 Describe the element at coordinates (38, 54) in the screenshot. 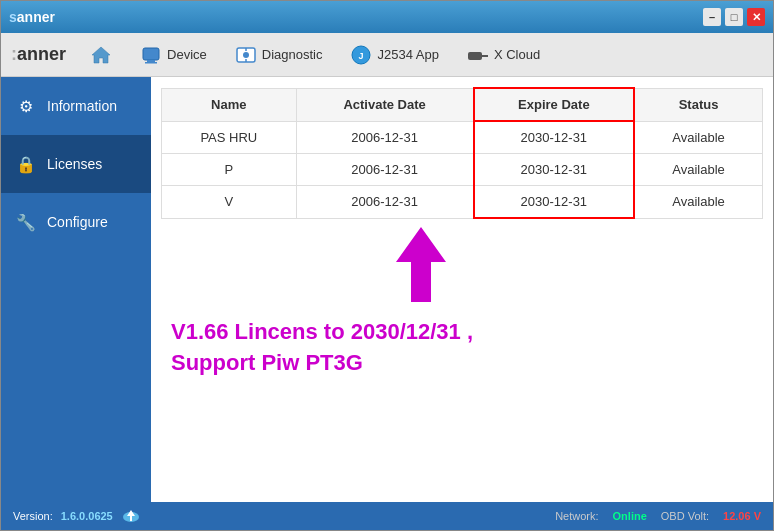

I see `nav-logo: :anner` at that location.